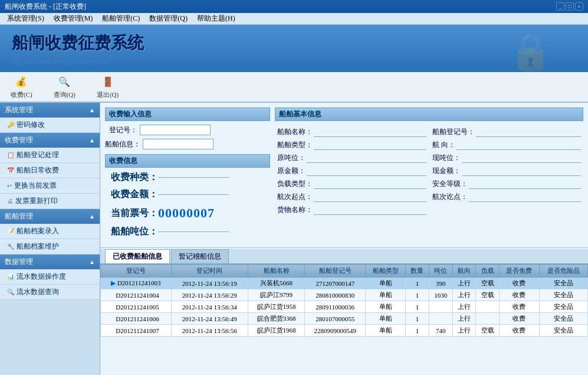 This screenshot has height=375, width=588. What do you see at coordinates (450, 197) in the screenshot?
I see `route-end-label: 航次讫点：` at bounding box center [450, 197].